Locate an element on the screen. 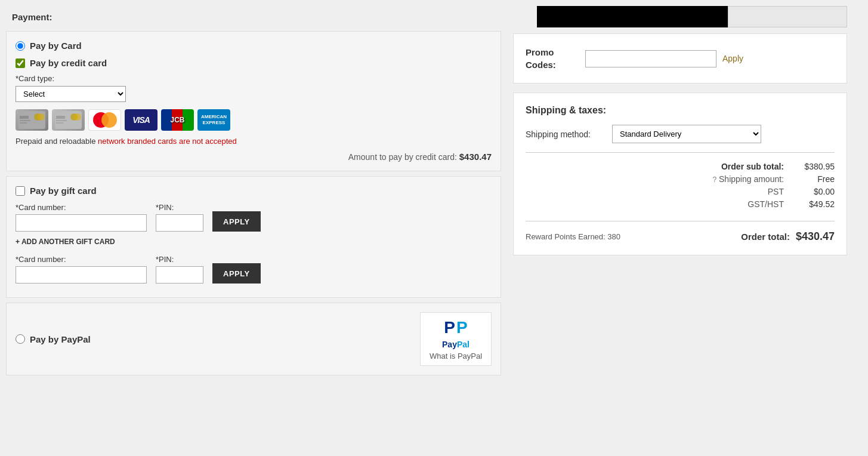  pay-by-gift-card-label: Pay by gift card is located at coordinates (63, 191).